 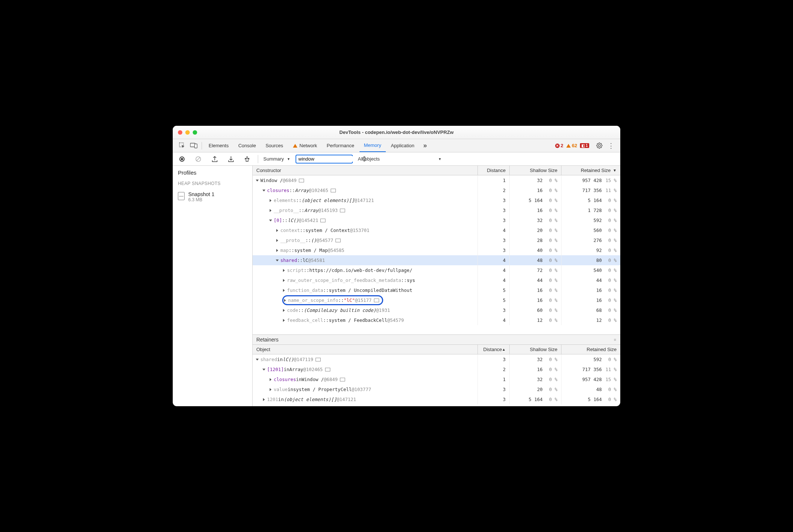 What do you see at coordinates (274, 146) in the screenshot?
I see `tab-sources: Sources` at bounding box center [274, 146].